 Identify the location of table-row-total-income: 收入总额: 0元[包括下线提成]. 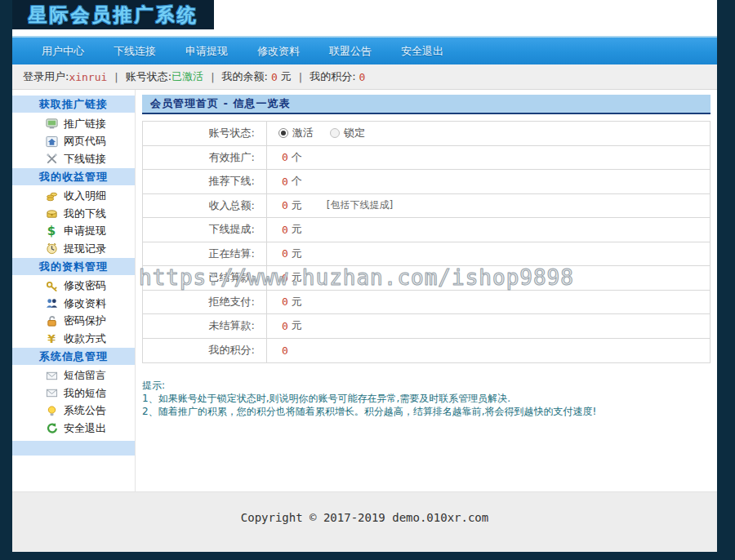
(426, 207).